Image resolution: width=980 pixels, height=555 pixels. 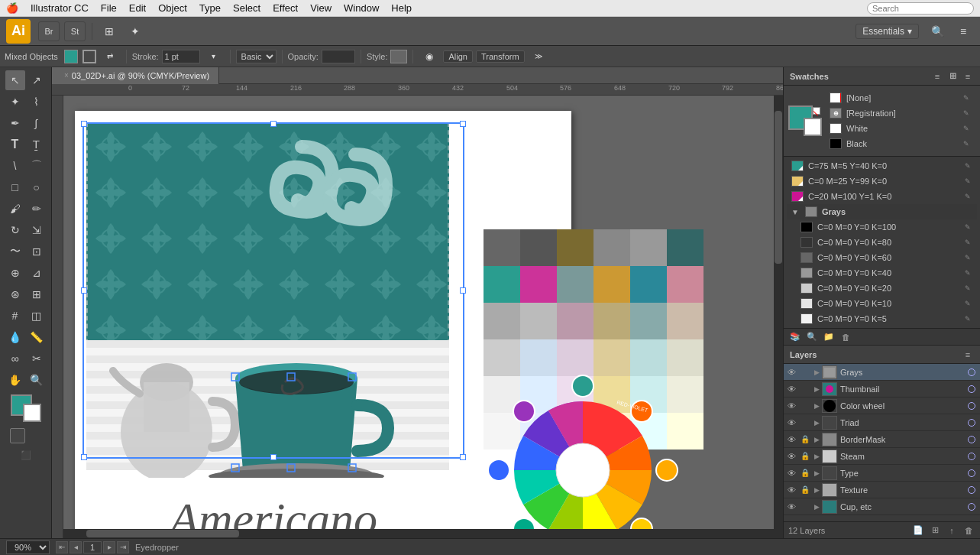 I want to click on stroke-input, so click(x=181, y=57).